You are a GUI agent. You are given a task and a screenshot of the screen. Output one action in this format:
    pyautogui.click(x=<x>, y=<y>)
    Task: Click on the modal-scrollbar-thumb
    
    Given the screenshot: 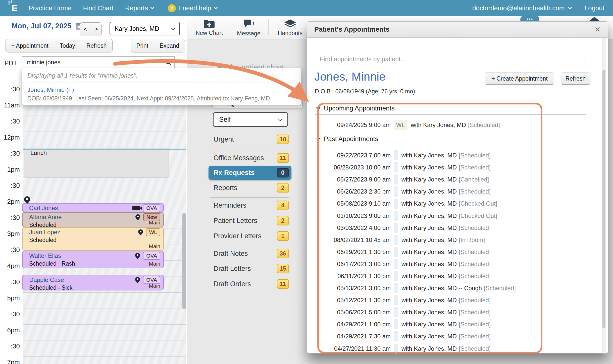 What is the action you would take?
    pyautogui.click(x=604, y=199)
    